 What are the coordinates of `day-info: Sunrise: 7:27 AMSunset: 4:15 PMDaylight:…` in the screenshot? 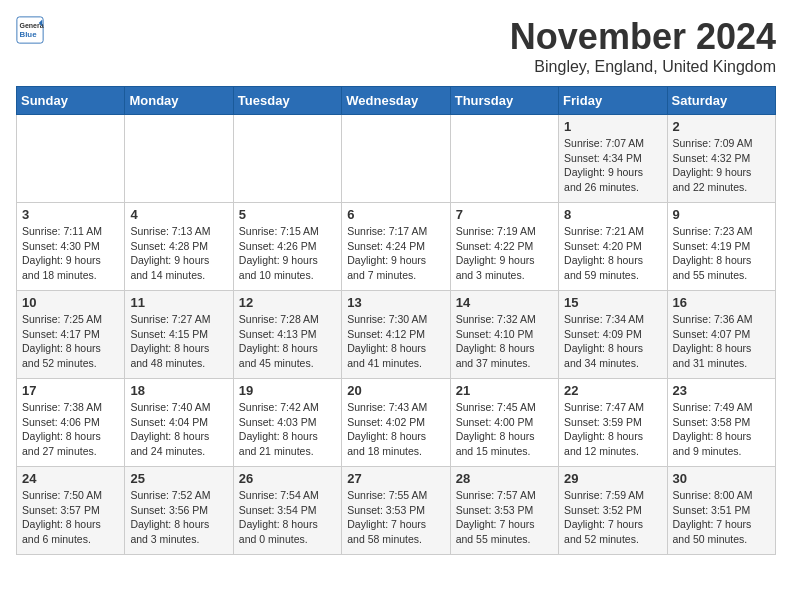 It's located at (178, 342).